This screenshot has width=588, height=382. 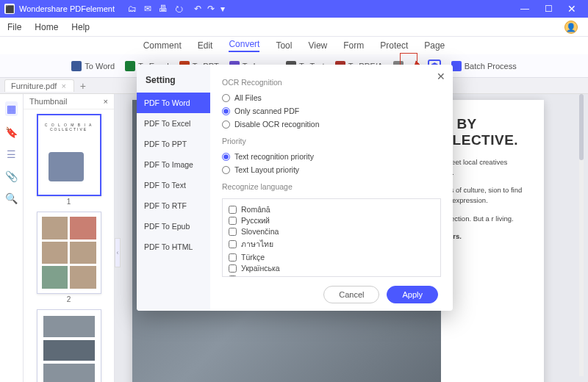 What do you see at coordinates (81, 27) in the screenshot?
I see `menu-help: Help` at bounding box center [81, 27].